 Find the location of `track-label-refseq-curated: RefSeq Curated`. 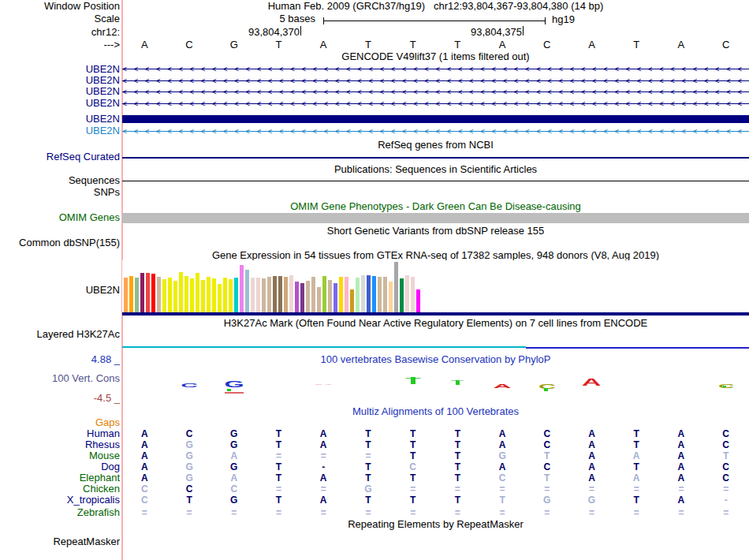

track-label-refseq-curated: RefSeq Curated is located at coordinates (60, 157).